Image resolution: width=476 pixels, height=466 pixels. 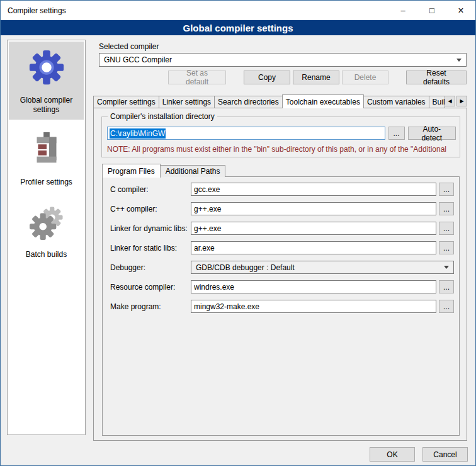 What do you see at coordinates (314, 189) in the screenshot?
I see `c-compiler-input` at bounding box center [314, 189].